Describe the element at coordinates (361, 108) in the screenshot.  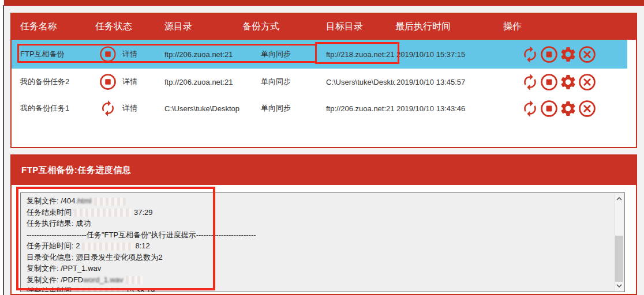
I see `target-dir: ftp://206.zuoa.net:21` at that location.